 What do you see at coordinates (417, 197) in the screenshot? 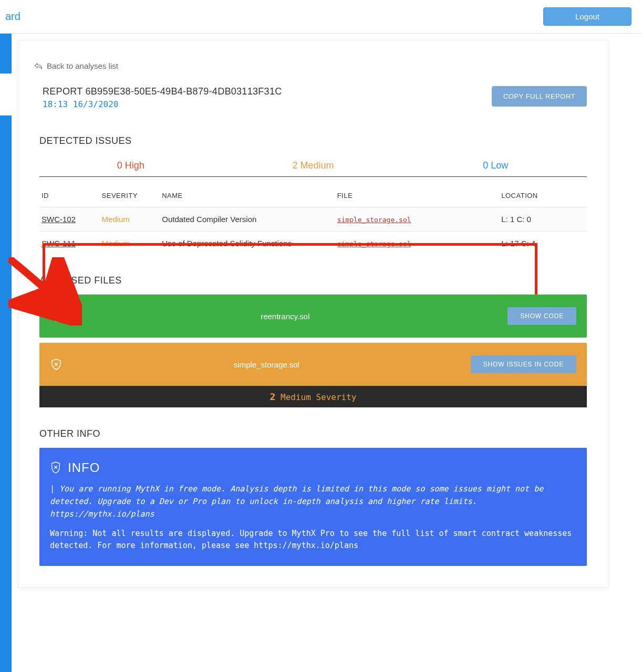
I see `col-file: FILE` at bounding box center [417, 197].